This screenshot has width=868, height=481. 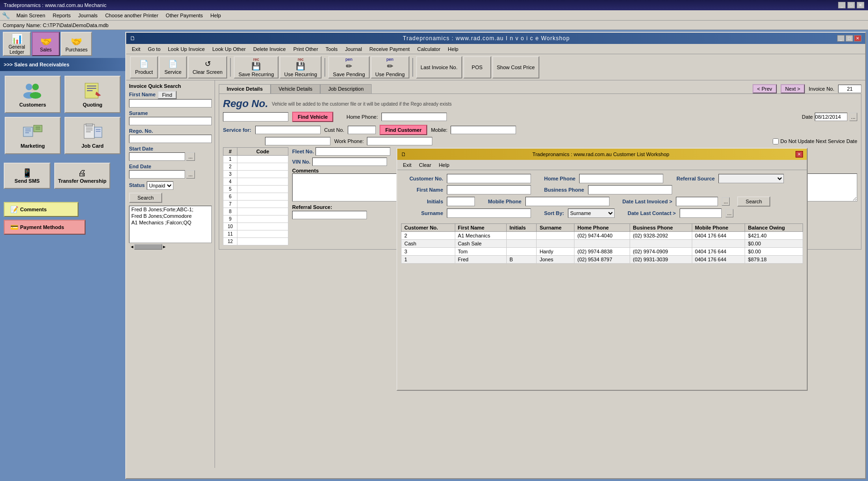 I want to click on inv-menu-receive-payment: Receive Payment, so click(x=389, y=49).